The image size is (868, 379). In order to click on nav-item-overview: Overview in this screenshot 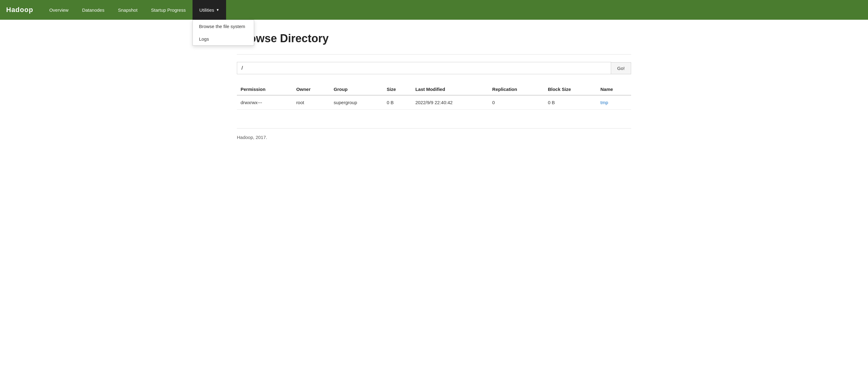, I will do `click(59, 10)`.